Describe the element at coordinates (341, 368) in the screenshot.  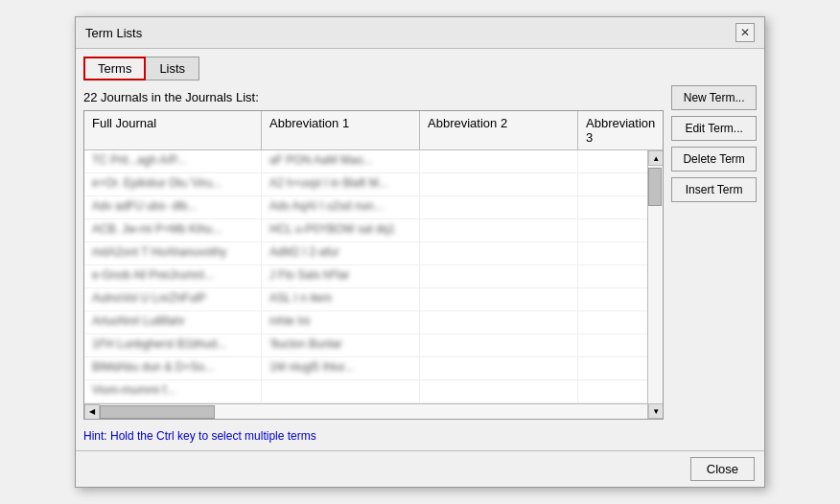
I see `cell-abbrev1: 1M nlugl5 Ihlur...` at that location.